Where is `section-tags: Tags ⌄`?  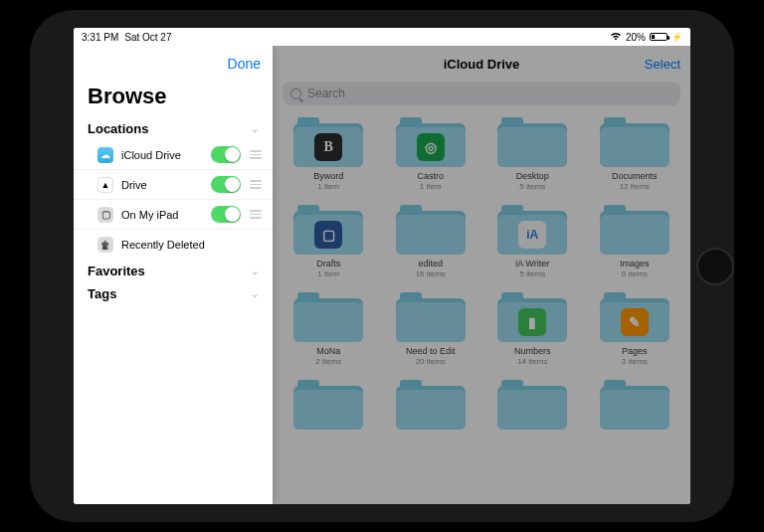 section-tags: Tags ⌄ is located at coordinates (173, 294).